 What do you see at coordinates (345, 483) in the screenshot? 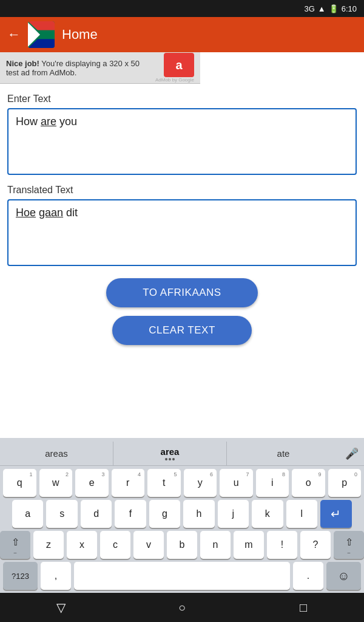
I see `key-p: 0p` at bounding box center [345, 483].